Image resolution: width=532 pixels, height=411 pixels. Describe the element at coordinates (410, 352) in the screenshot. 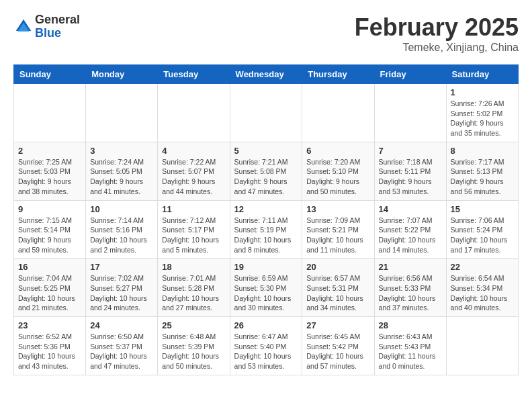

I see `day-info: Sunrise: 6:43 AMSunset: 5:43 PMDaylight:…` at that location.